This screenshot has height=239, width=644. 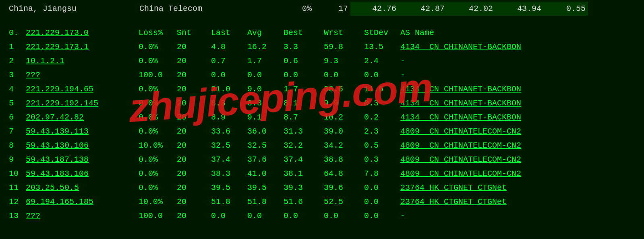 What do you see at coordinates (301, 187) in the screenshot?
I see `best-cell: 39.3` at bounding box center [301, 187].